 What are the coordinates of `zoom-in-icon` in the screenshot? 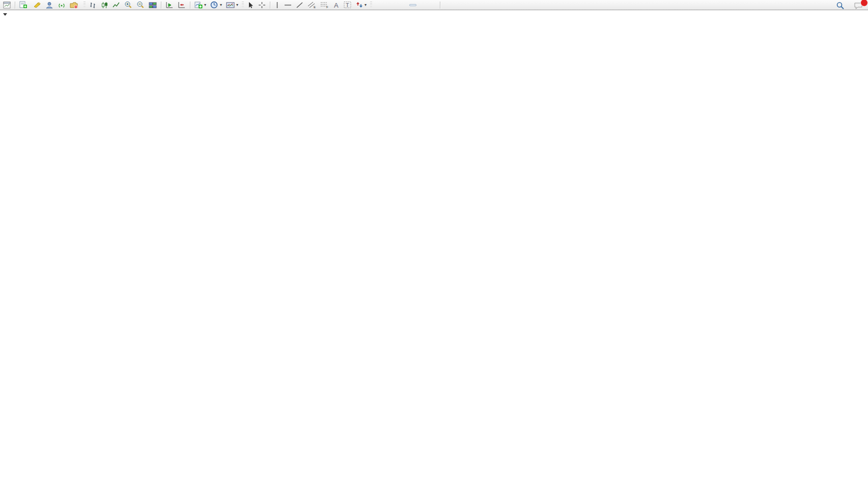 It's located at (128, 5).